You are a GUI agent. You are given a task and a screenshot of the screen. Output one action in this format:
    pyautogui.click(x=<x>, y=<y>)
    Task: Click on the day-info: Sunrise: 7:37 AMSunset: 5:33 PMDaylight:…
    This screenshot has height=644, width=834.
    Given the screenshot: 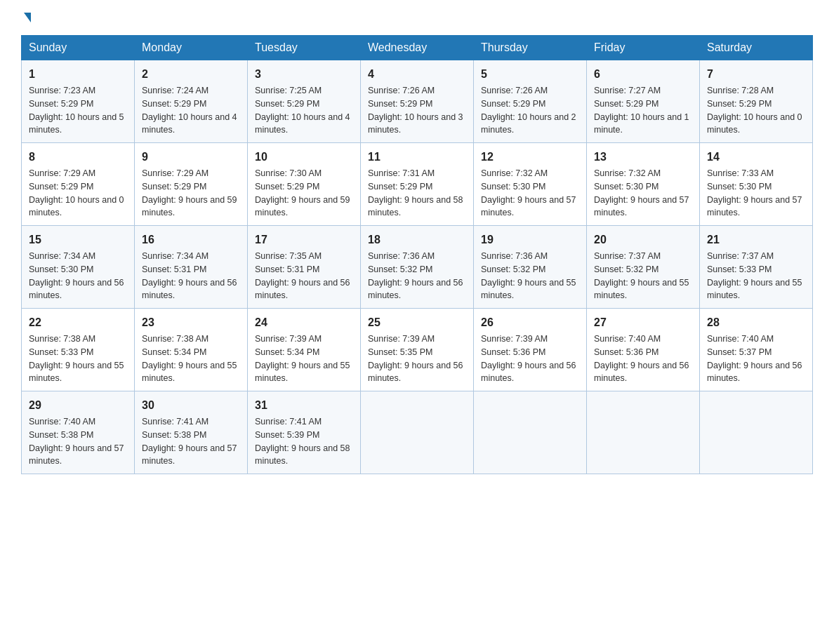 What is the action you would take?
    pyautogui.click(x=756, y=276)
    